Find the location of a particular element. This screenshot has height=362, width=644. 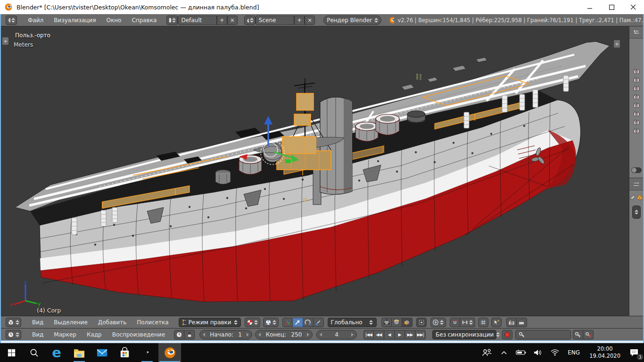

taskbar-groove-button is located at coordinates (147, 353).